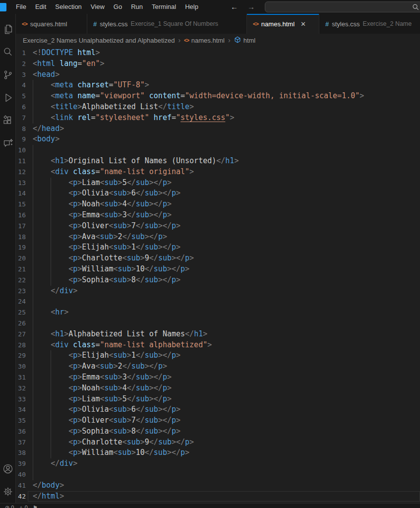  I want to click on menu-help: Help, so click(191, 7).